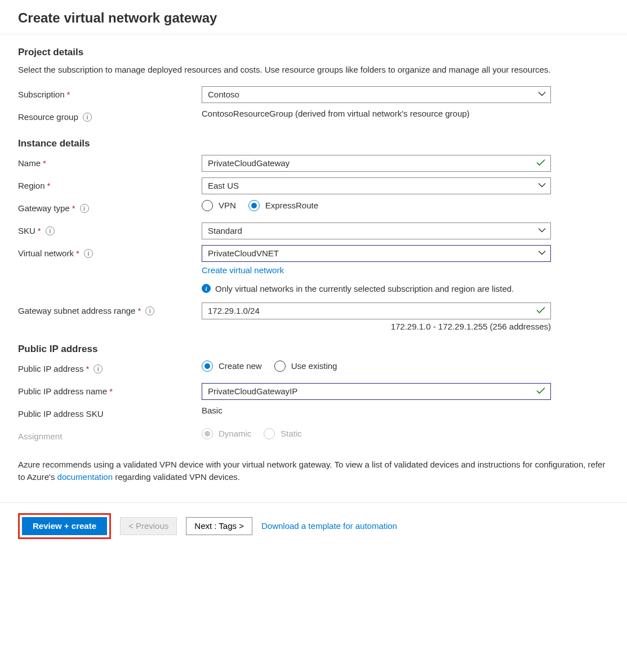 The width and height of the screenshot is (627, 672). What do you see at coordinates (240, 366) in the screenshot?
I see `radio-label: Create new` at bounding box center [240, 366].